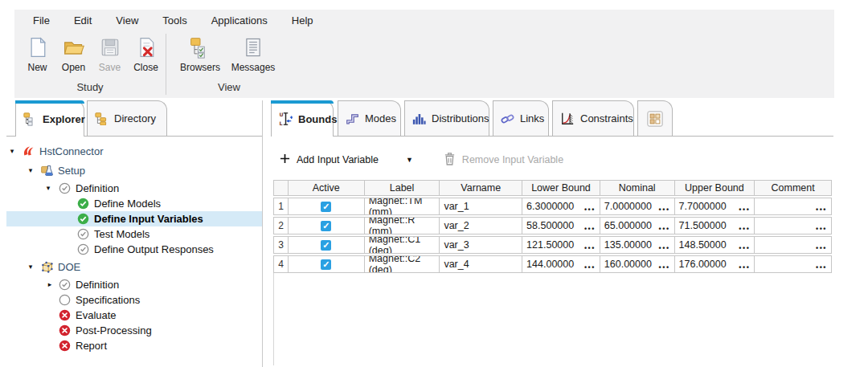  Describe the element at coordinates (42, 21) in the screenshot. I see `menu-file: File` at that location.